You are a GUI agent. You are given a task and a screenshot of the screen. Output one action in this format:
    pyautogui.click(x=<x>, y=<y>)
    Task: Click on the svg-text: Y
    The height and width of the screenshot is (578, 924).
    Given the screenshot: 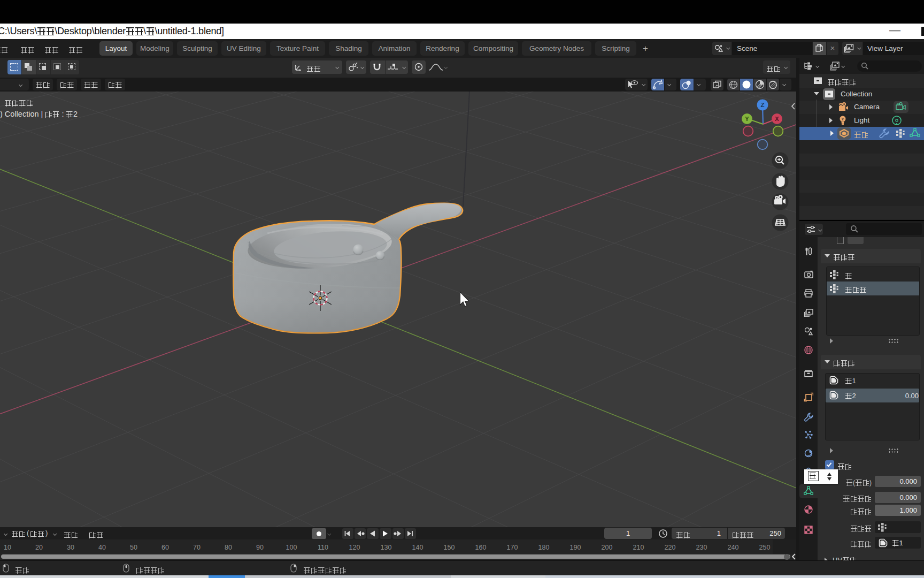 What is the action you would take?
    pyautogui.click(x=747, y=119)
    